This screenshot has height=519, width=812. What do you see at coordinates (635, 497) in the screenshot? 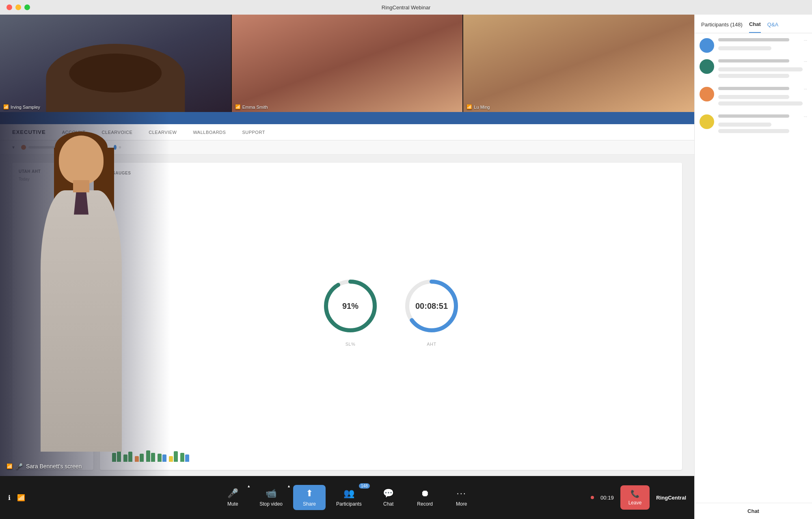
I see `leave-button: 📞 Leave` at bounding box center [635, 497].